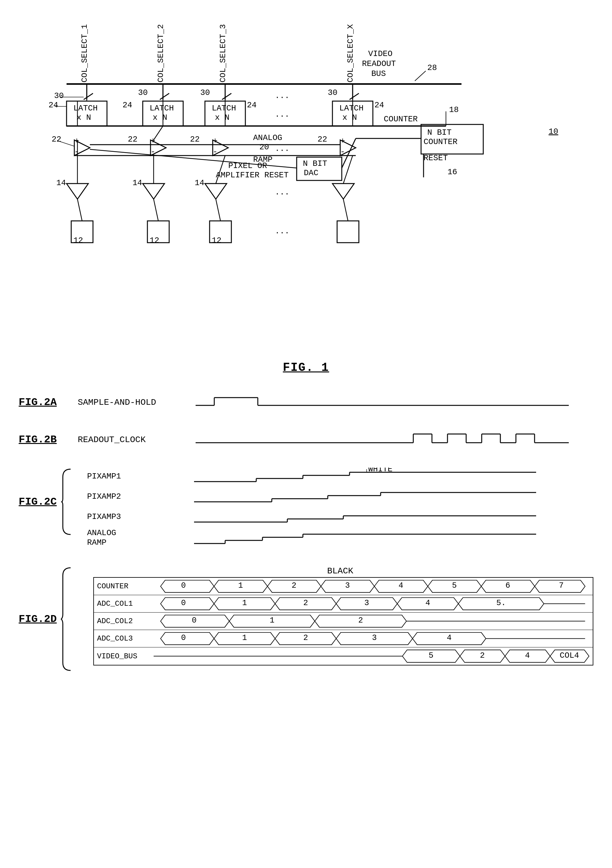  I want to click on fig2a-signal-label: SAMPLE-AND-HOLD, so click(121, 402).